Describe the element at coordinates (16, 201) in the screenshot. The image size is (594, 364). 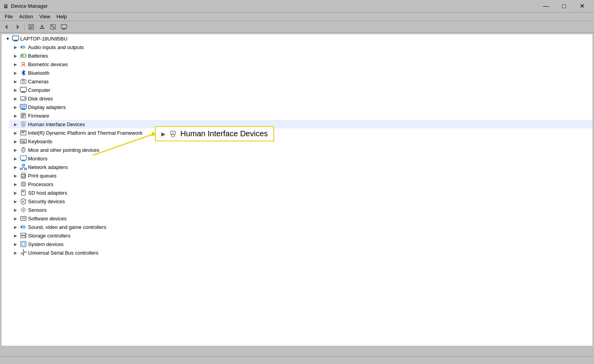
I see `security-expander: ▶` at that location.